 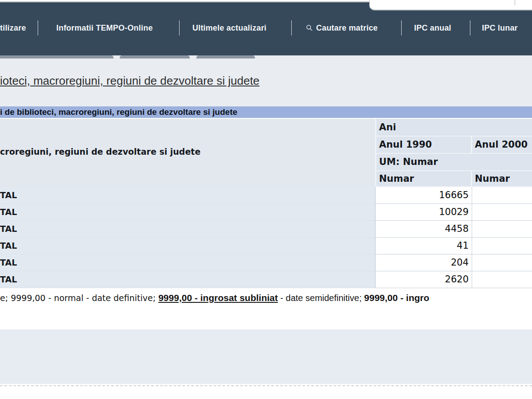 I want to click on unit-of-measure-header: UM: Numar, so click(x=454, y=162).